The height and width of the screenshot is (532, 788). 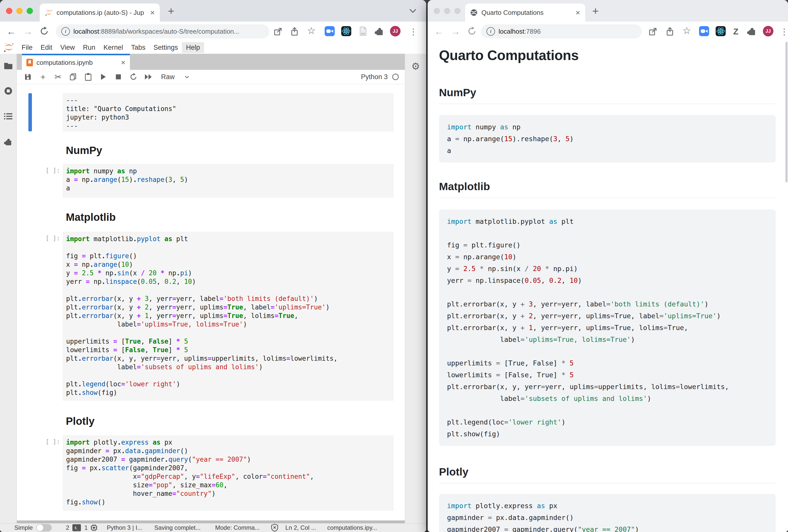 What do you see at coordinates (77, 528) in the screenshot?
I see `terminal-icon: $_` at bounding box center [77, 528].